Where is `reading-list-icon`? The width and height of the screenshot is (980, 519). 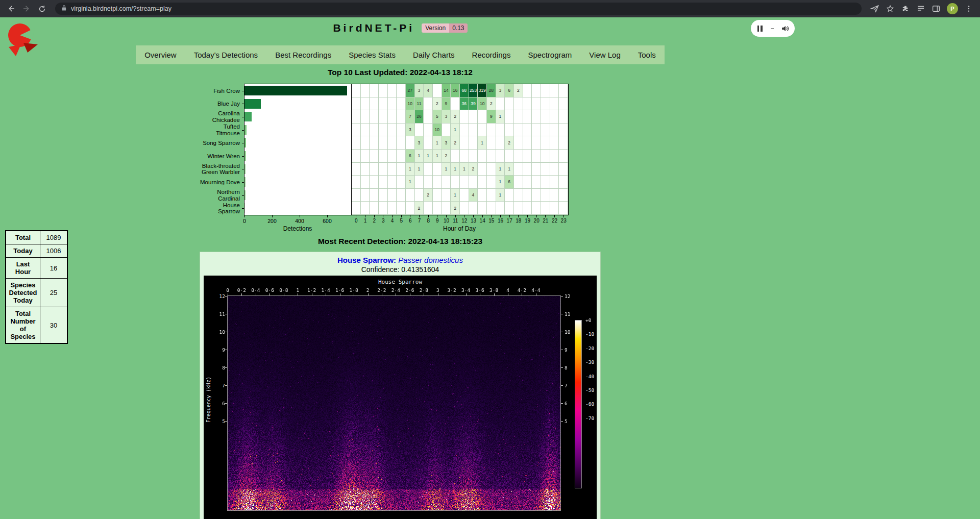 reading-list-icon is located at coordinates (921, 9).